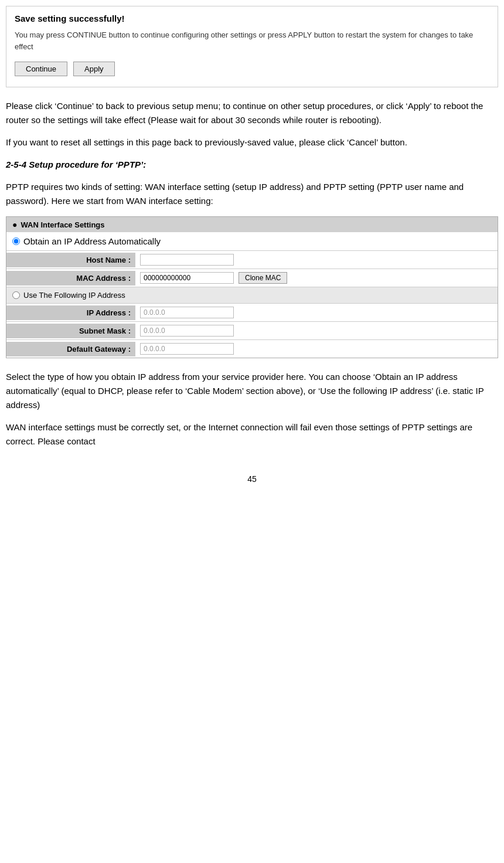  Describe the element at coordinates (252, 69) in the screenshot. I see `button-row: Continue Apply` at that location.